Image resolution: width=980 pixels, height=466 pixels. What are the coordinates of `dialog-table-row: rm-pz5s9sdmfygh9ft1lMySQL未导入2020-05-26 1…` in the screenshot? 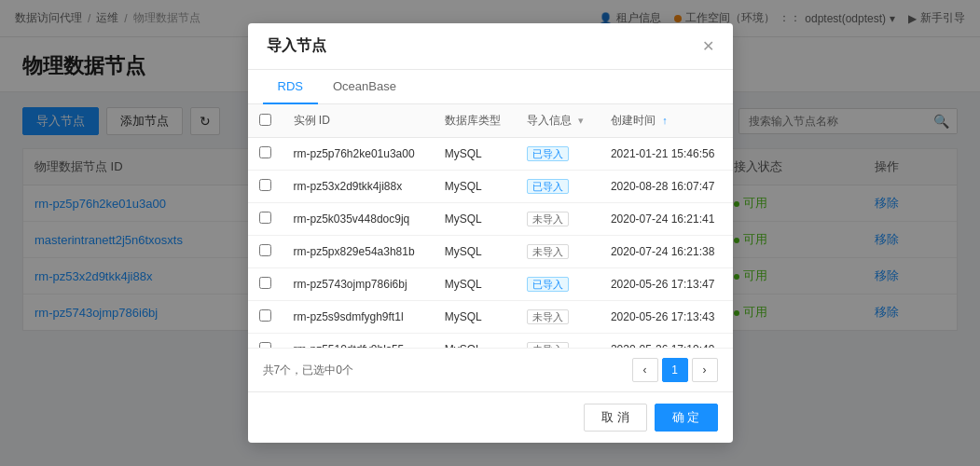 It's located at (490, 317).